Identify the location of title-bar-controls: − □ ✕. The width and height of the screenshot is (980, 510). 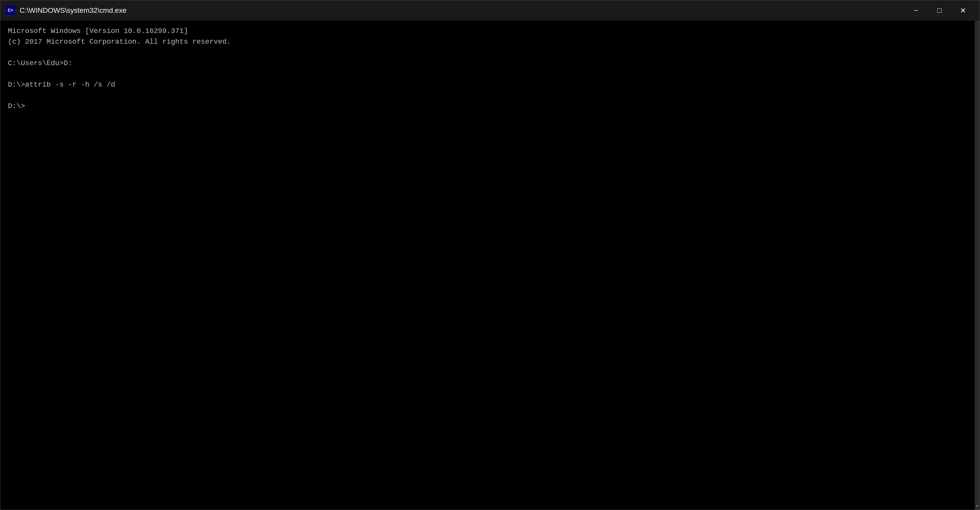
(940, 11).